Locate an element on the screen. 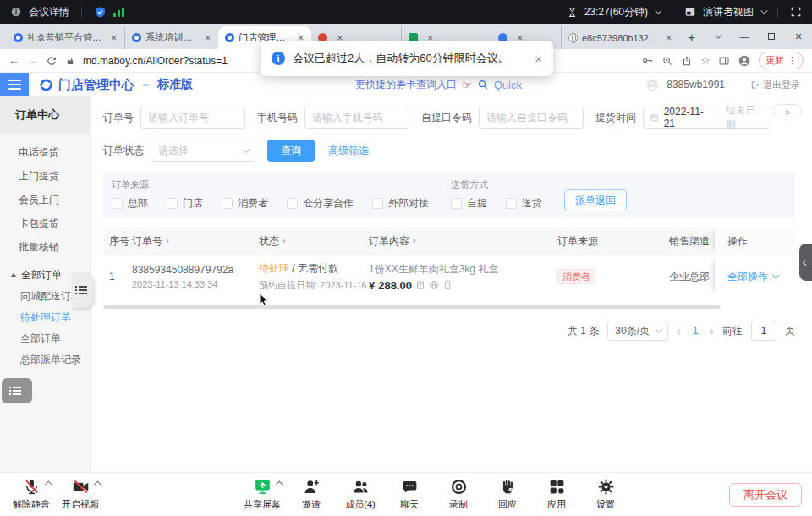 The width and height of the screenshot is (812, 516). checkbox-option-warehouse-share: 仓分享合作 is located at coordinates (320, 203).